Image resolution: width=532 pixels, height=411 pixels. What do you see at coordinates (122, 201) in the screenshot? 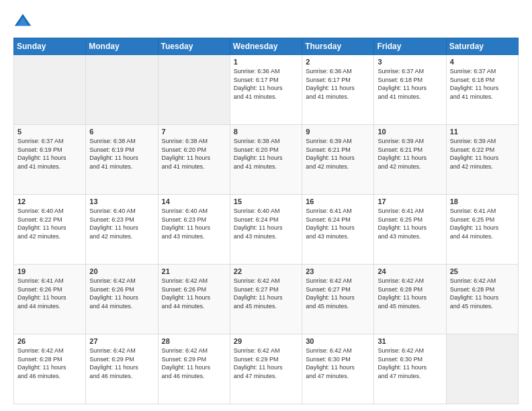
I see `day-number: 13` at bounding box center [122, 201].